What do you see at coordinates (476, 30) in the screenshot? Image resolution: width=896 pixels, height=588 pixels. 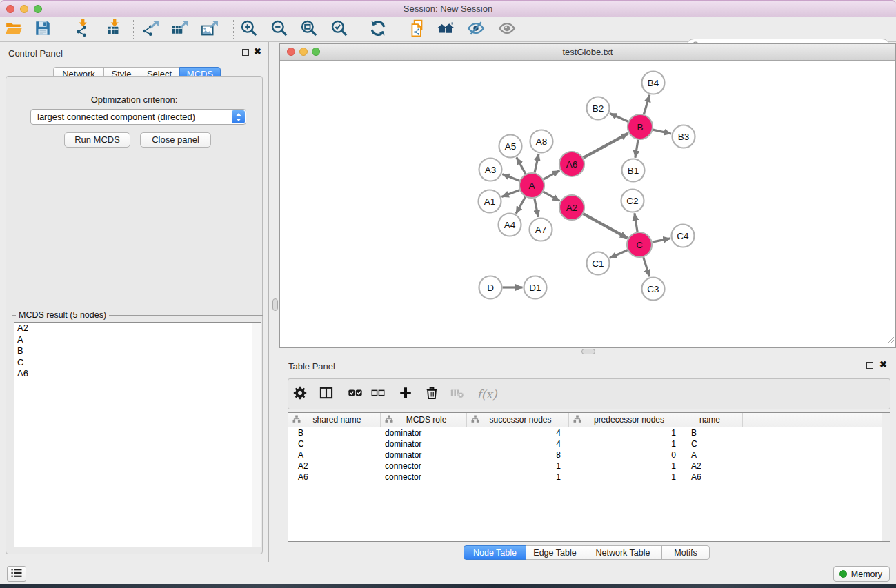 I see `hide-panel-button` at bounding box center [476, 30].